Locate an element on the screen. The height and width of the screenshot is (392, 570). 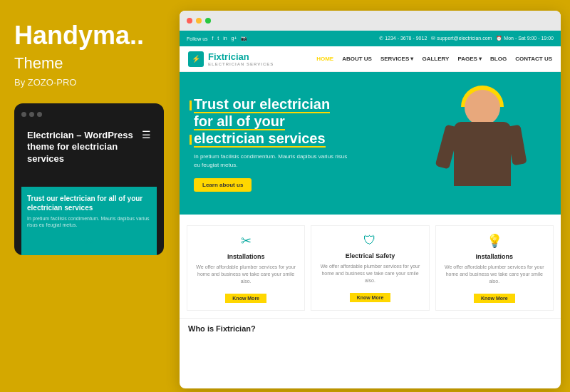
theme-author: By ZOZO-PRO is located at coordinates (87, 83).